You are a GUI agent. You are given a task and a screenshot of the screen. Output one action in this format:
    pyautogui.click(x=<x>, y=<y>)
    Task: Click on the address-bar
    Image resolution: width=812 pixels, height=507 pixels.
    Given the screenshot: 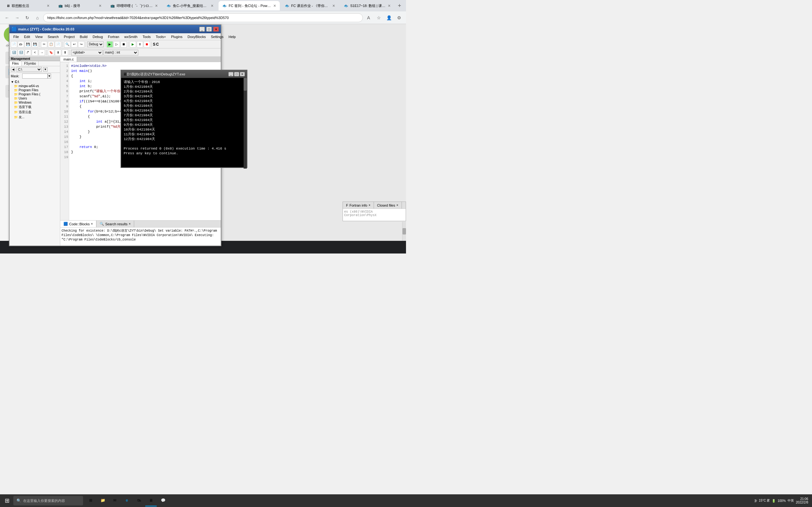 What is the action you would take?
    pyautogui.click(x=203, y=18)
    